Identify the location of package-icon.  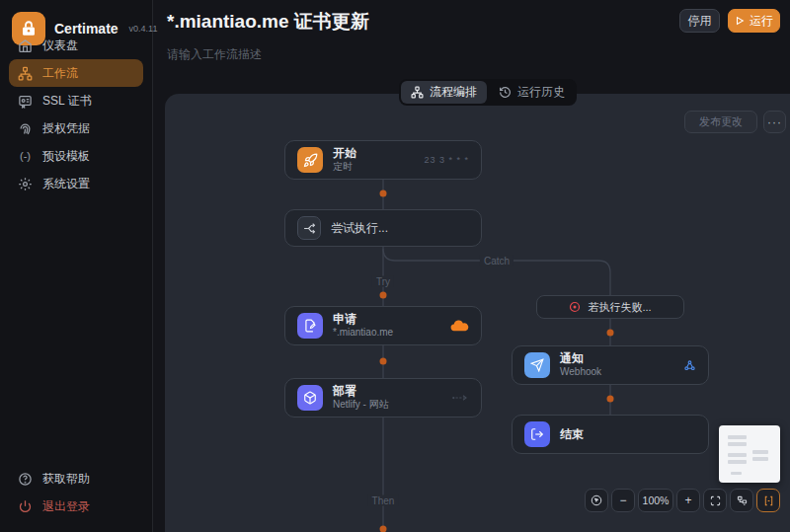
(310, 398).